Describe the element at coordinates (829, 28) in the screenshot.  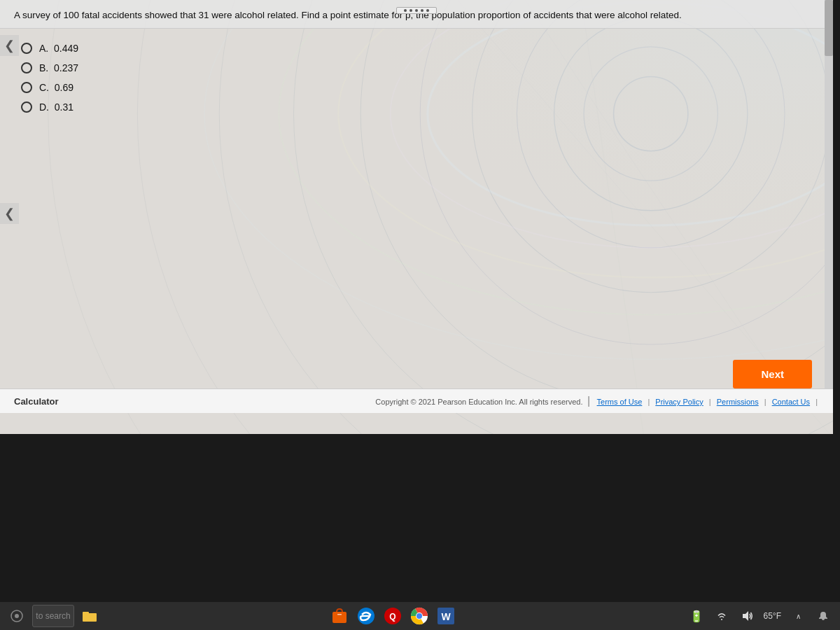
I see `scrollbar-thumb` at that location.